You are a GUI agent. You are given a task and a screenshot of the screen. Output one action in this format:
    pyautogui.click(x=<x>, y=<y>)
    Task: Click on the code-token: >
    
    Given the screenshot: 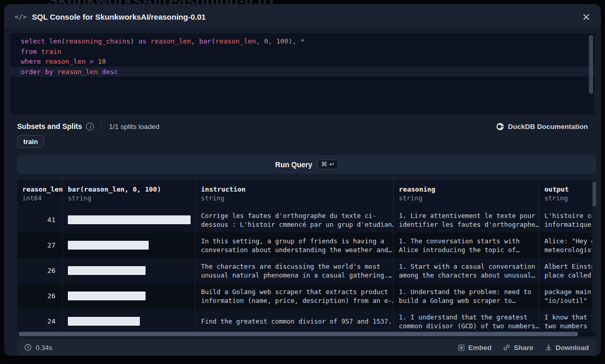 What is the action you would take?
    pyautogui.click(x=92, y=61)
    